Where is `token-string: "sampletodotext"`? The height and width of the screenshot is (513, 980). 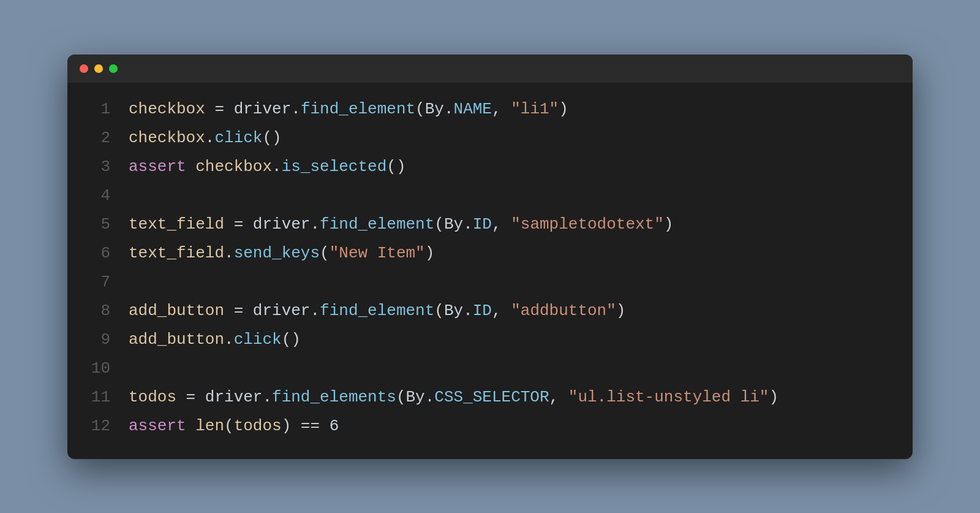
token-string: "sampletodotext" is located at coordinates (587, 224).